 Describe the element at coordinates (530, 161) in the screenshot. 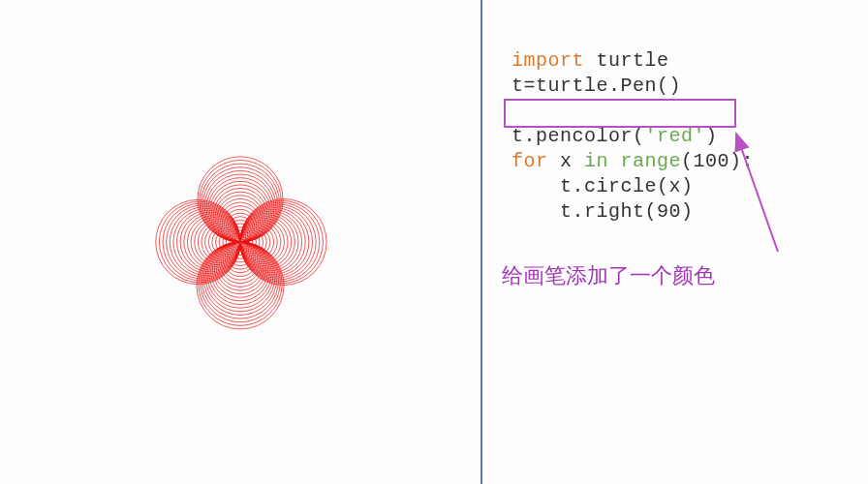

I see `code-kw-for: for` at that location.